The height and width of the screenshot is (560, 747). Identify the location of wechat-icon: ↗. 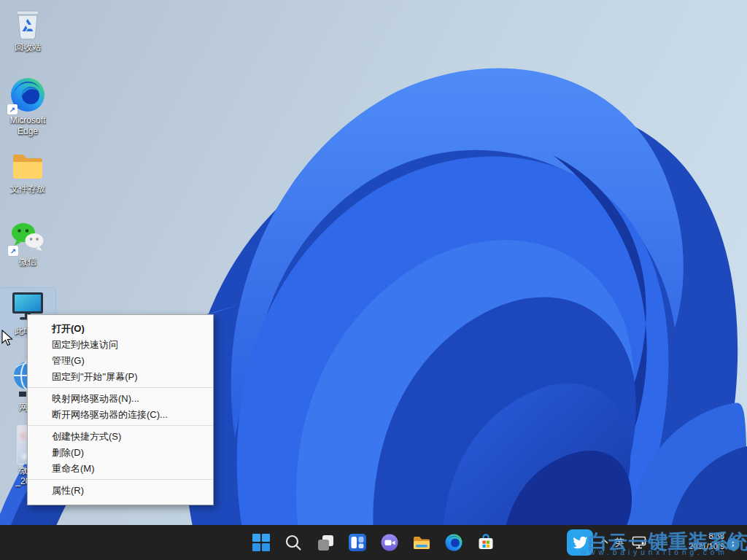
(28, 238).